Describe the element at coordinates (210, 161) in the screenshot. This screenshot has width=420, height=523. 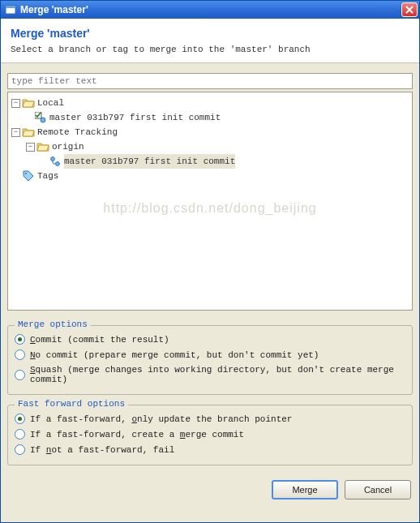
I see `tree-node-remote-branch: master 031b797 first init commit` at that location.